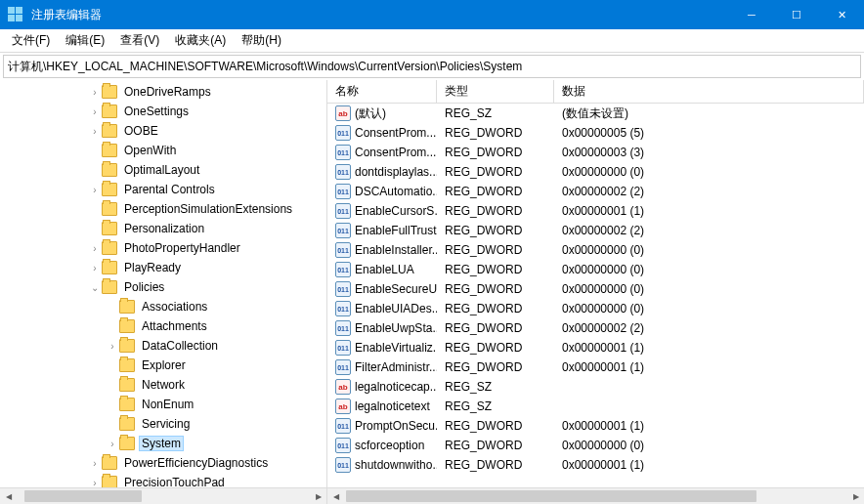  I want to click on tree-item-label: System, so click(161, 443).